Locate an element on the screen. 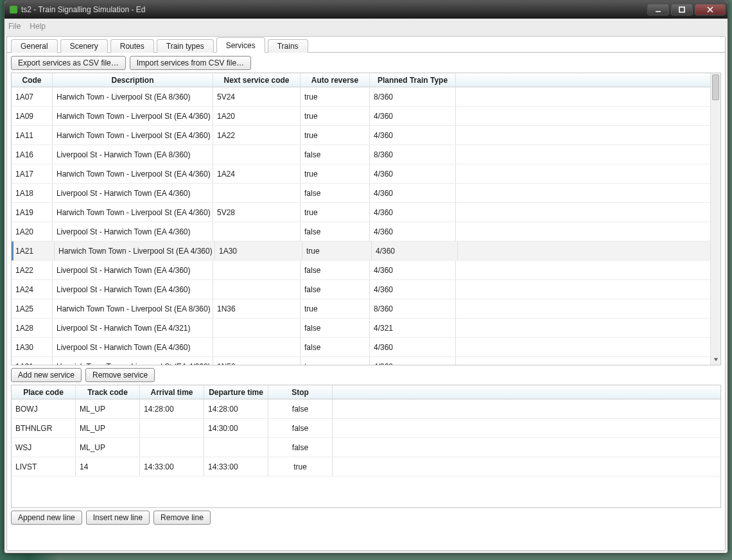  table-row: BTHNLGRML_UP14:30:00false is located at coordinates (366, 428).